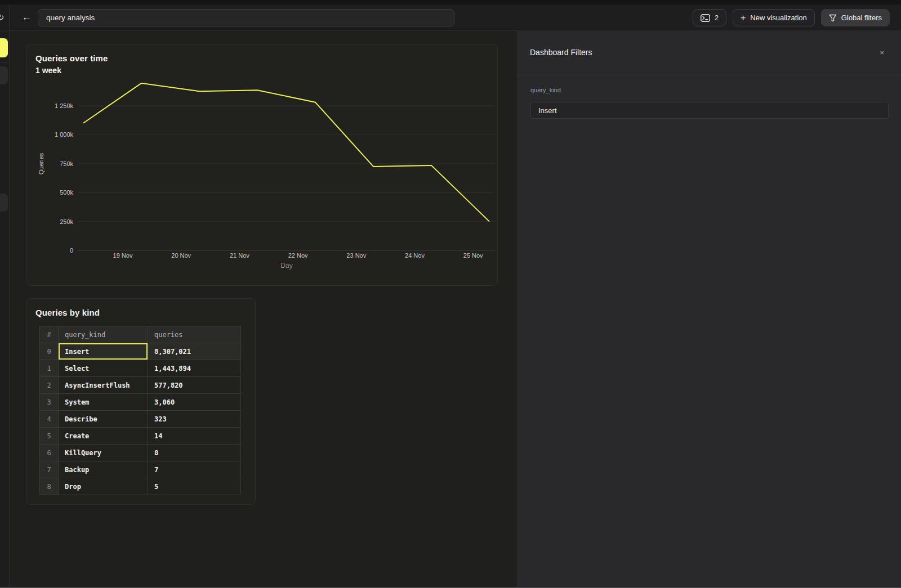  What do you see at coordinates (50, 436) in the screenshot?
I see `row-index-cell: 5` at bounding box center [50, 436].